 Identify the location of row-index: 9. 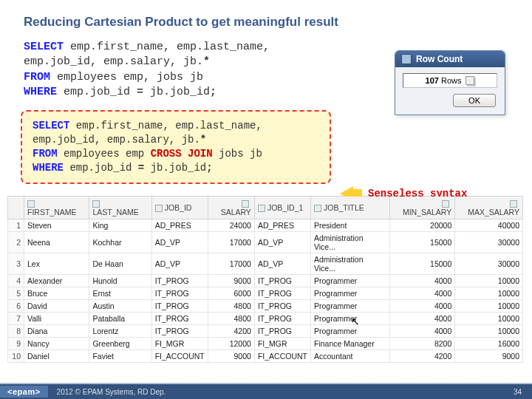
(16, 343).